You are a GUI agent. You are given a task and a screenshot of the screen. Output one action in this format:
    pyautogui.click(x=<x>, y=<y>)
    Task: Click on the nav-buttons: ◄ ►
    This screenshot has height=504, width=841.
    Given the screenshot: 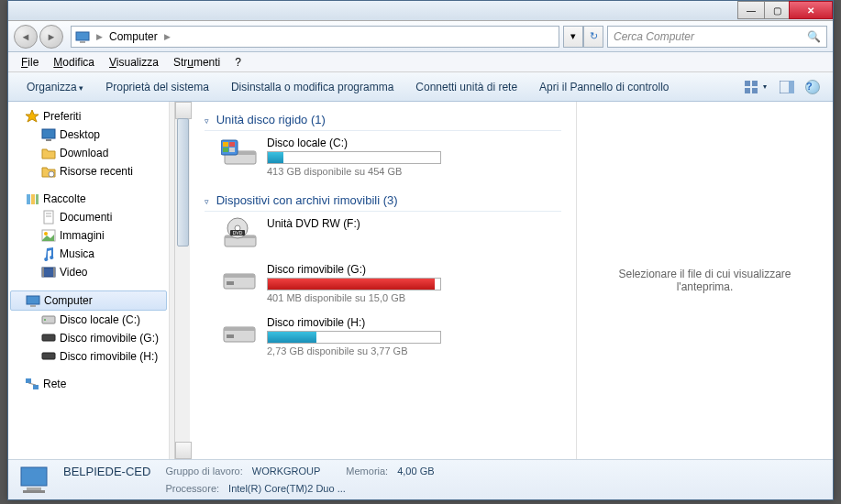 What is the action you would take?
    pyautogui.click(x=39, y=37)
    